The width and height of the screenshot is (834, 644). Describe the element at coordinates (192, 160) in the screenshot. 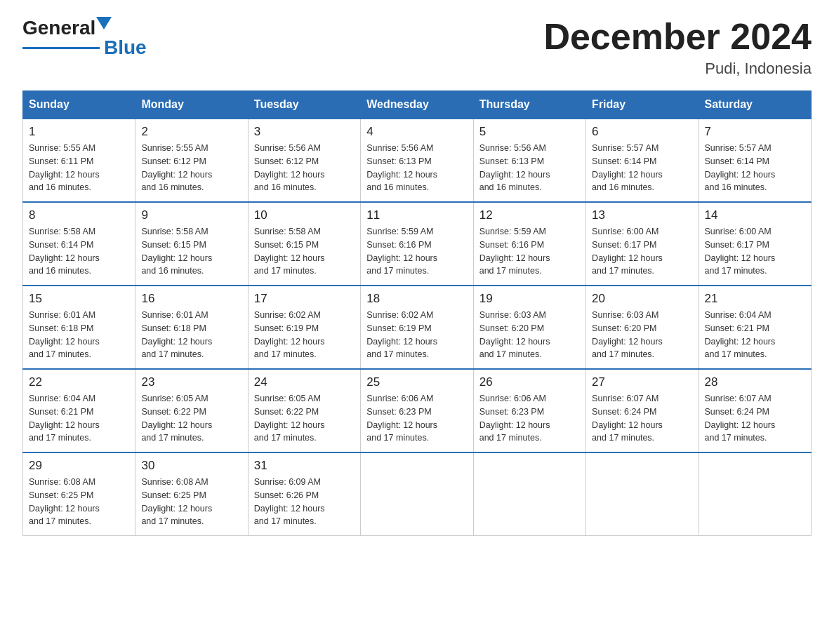

I see `calendar-day-cell: 2Sunrise: 5:55 AMSunset: 6:12 PMDaylight…` at that location.